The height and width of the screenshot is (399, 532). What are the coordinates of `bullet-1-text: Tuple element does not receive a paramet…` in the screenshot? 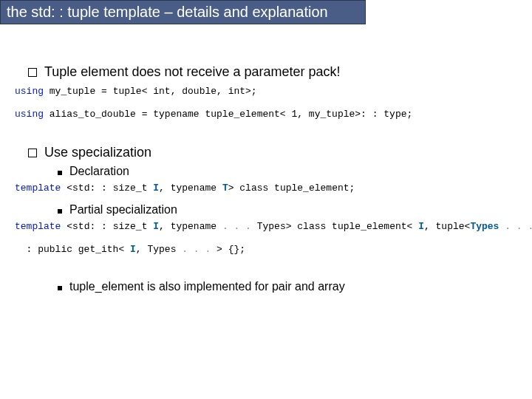 It's located at (192, 72).